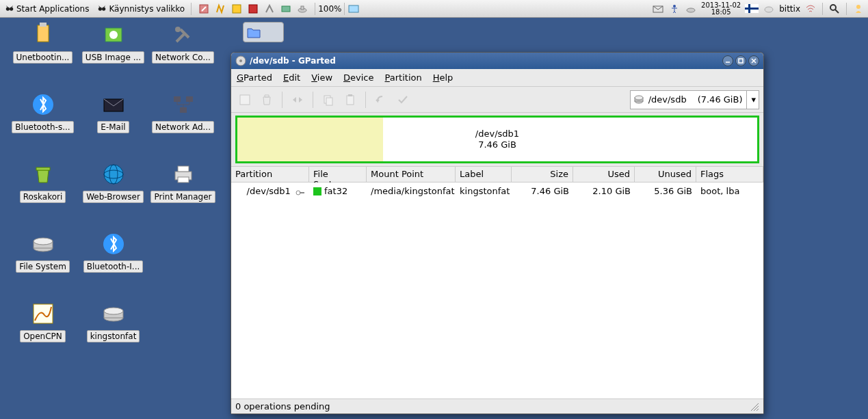 Image resolution: width=868 pixels, height=419 pixels. I want to click on desktop-icon: OpenCPN, so click(42, 323).